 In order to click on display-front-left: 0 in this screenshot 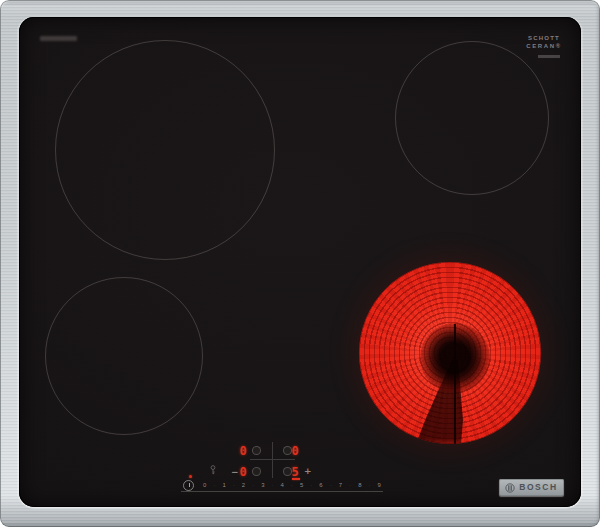, I will do `click(243, 472)`.